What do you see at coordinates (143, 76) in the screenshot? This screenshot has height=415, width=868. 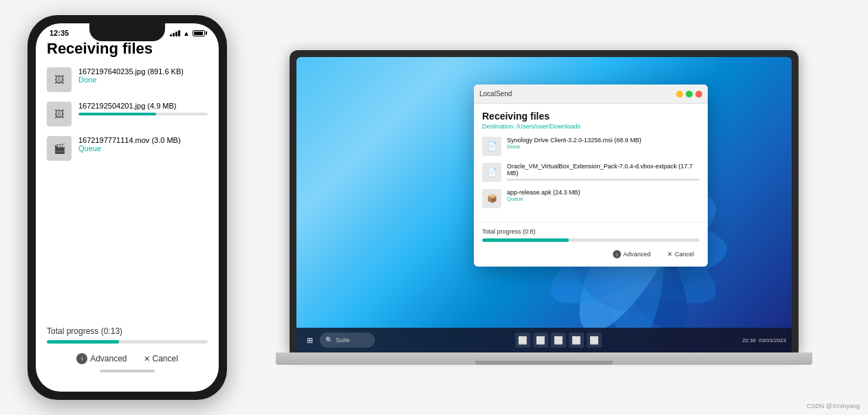 I see `phone-file-info-1: 1672197640235.jpg (891.6 KB) Done` at bounding box center [143, 76].